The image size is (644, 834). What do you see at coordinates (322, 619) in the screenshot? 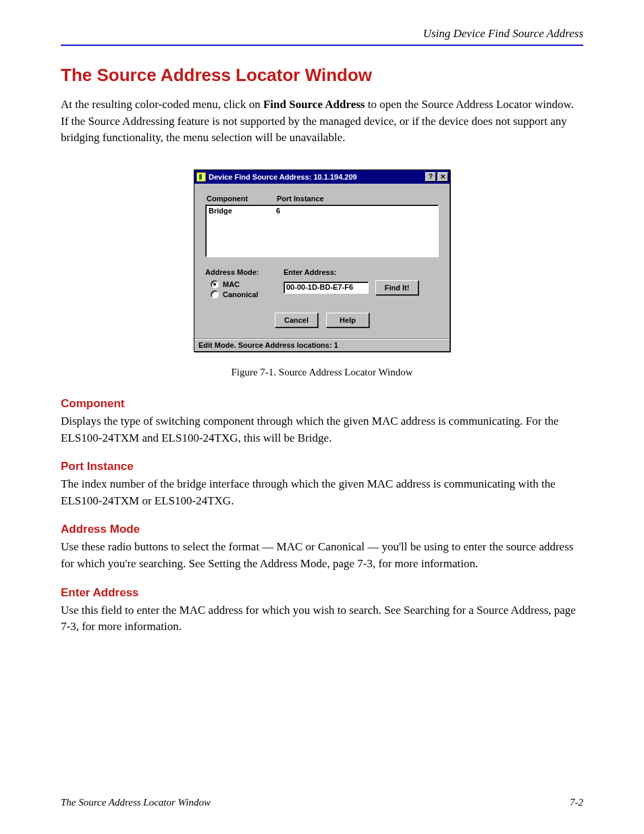
I see `field-desc-enter-address: Use this field to enter the MAC address …` at bounding box center [322, 619].